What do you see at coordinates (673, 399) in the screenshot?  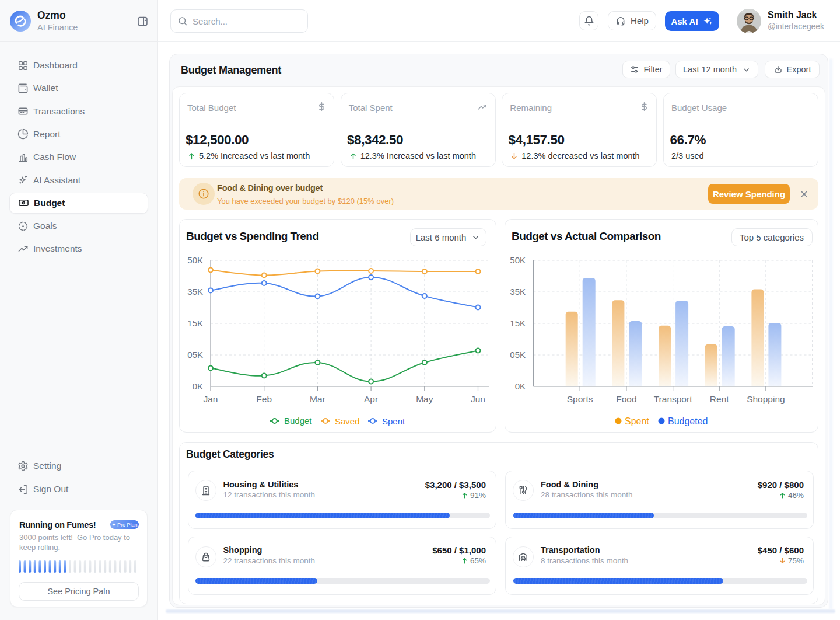 I see `svg-text: Transport` at bounding box center [673, 399].